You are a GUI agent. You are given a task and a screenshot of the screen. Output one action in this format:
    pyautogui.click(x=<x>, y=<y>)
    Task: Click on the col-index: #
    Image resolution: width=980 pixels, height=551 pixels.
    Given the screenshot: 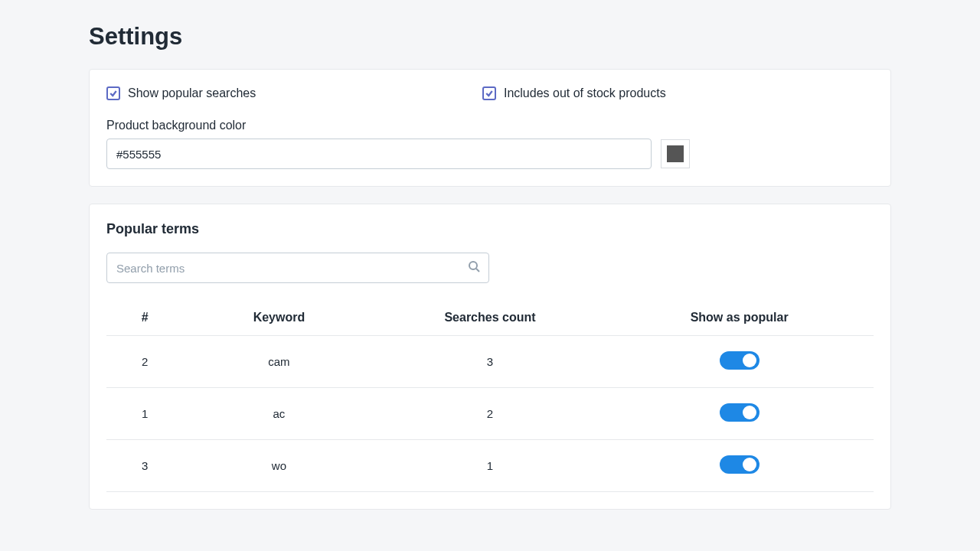 What is the action you would take?
    pyautogui.click(x=145, y=318)
    